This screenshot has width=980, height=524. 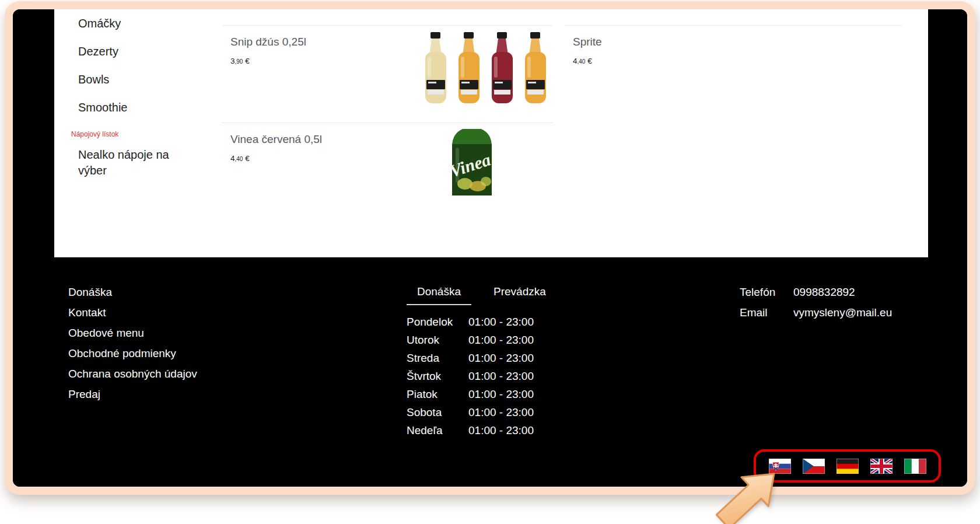 What do you see at coordinates (733, 37) in the screenshot?
I see `product-name: Sprite` at bounding box center [733, 37].